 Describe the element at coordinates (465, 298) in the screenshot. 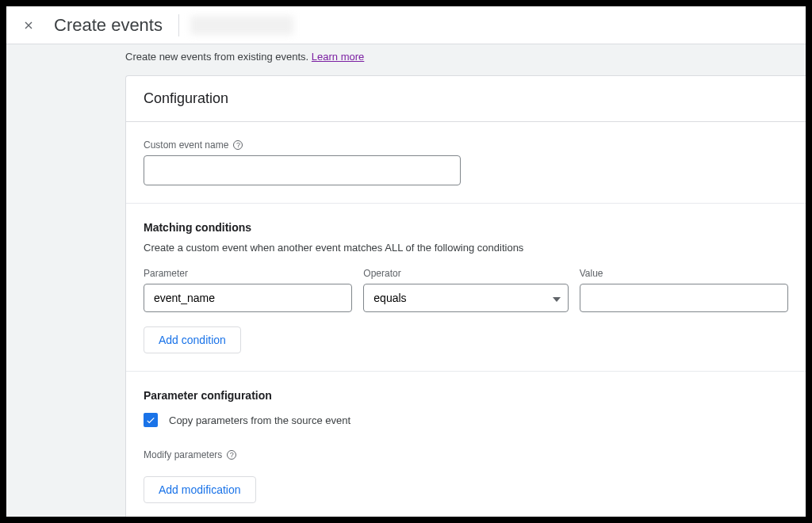

I see `operator-select` at that location.